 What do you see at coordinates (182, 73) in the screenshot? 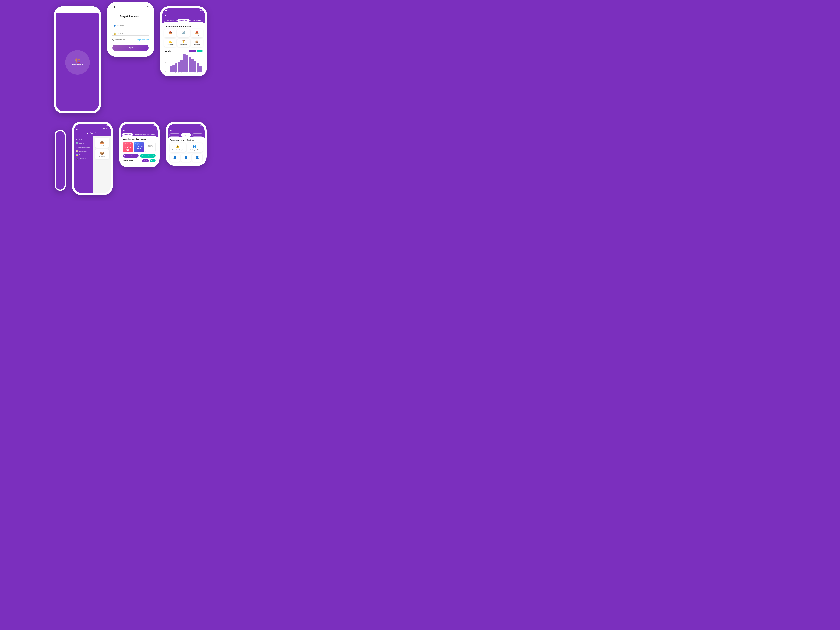
I see `label-may: May` at bounding box center [182, 73].